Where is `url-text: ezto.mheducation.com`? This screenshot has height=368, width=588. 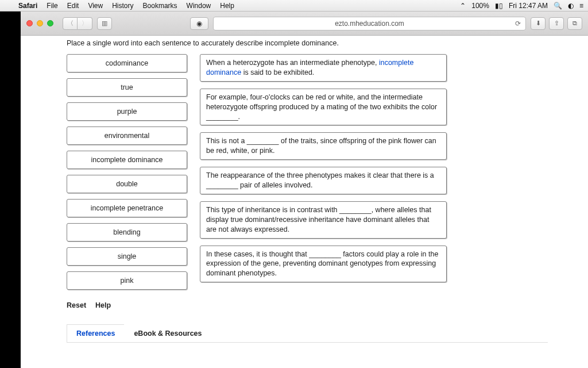
url-text: ezto.mheducation.com is located at coordinates (370, 24).